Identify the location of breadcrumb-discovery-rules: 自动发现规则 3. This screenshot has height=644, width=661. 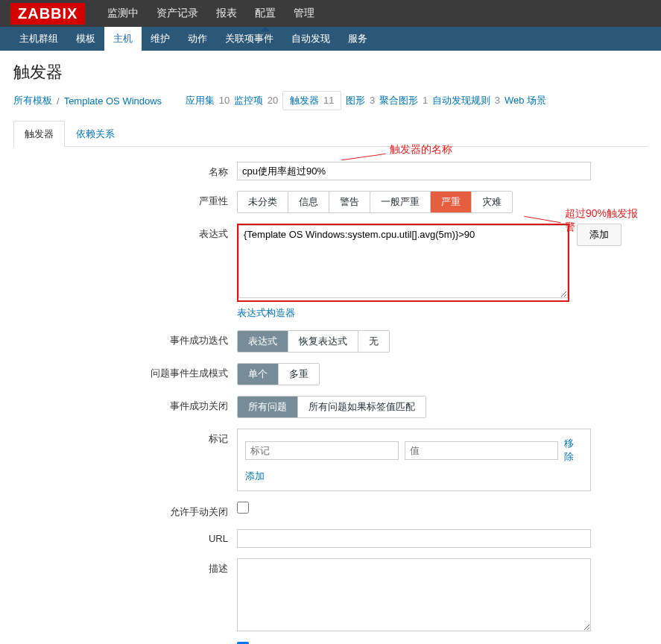
(467, 101).